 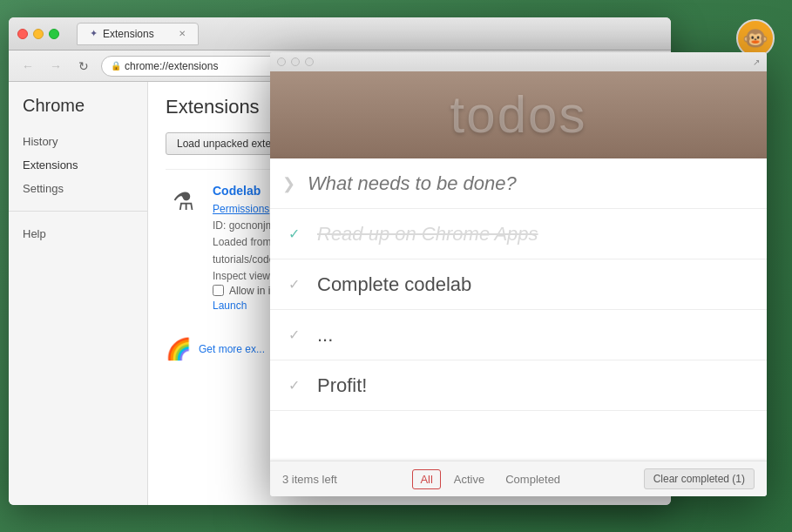 I want to click on sidebar: Chrome History Extensions Settings Help, so click(x=78, y=293).